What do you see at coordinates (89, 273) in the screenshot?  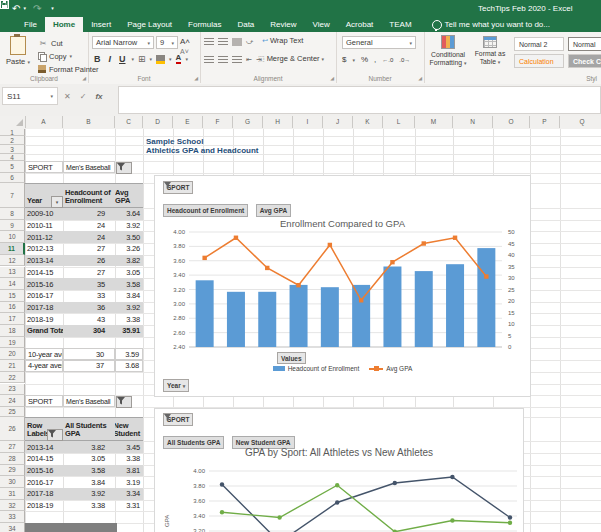 I see `pivot1-row5-value1: 27` at bounding box center [89, 273].